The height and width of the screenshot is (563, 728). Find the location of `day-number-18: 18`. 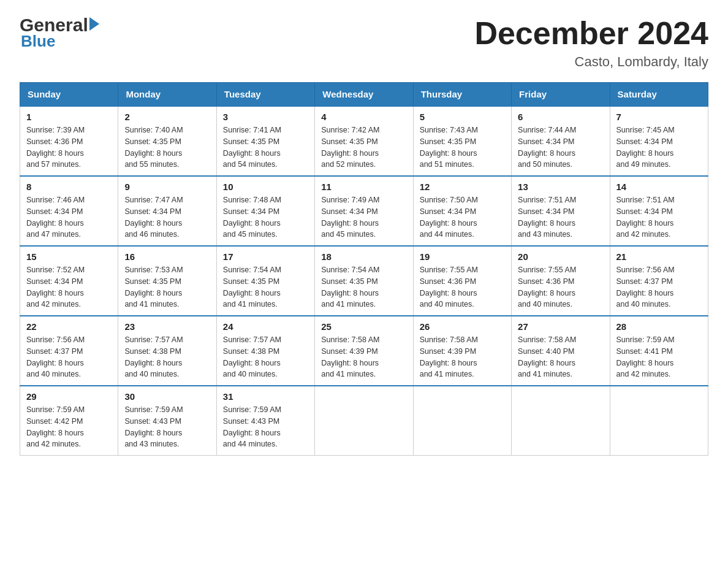

day-number-18: 18 is located at coordinates (364, 256).